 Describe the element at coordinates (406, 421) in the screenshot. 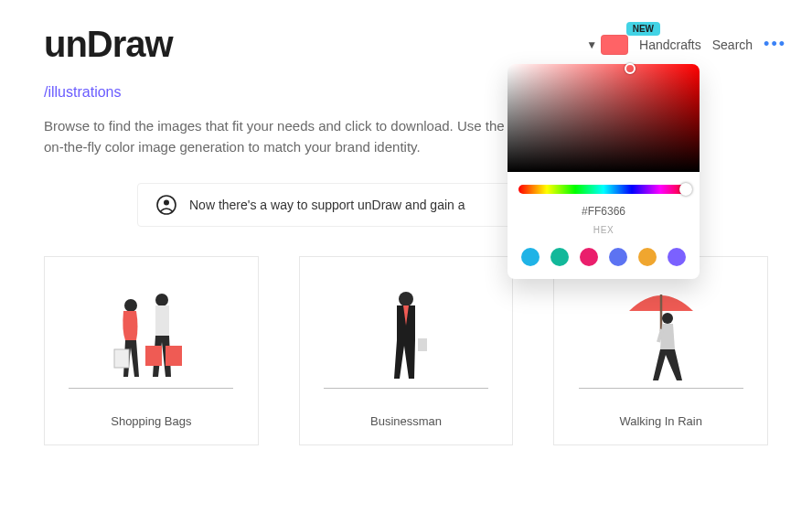

I see `card-caption: Businessman` at that location.